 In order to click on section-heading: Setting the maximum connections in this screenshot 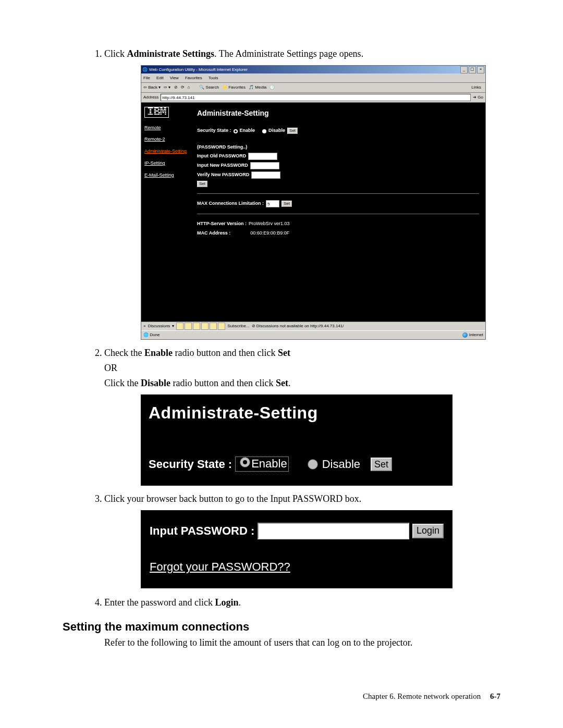, I will do `click(282, 627)`.